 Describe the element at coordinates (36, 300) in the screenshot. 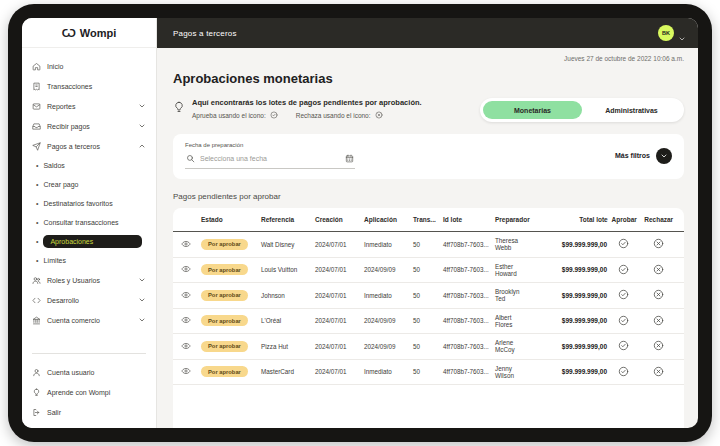

I see `code-icon` at that location.